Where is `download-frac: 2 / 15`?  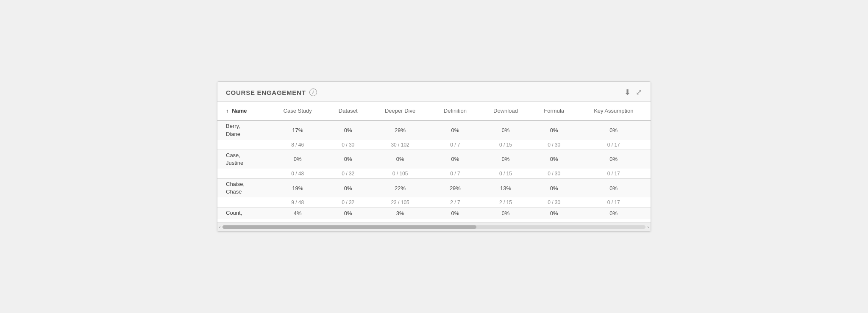 download-frac: 2 / 15 is located at coordinates (506, 202).